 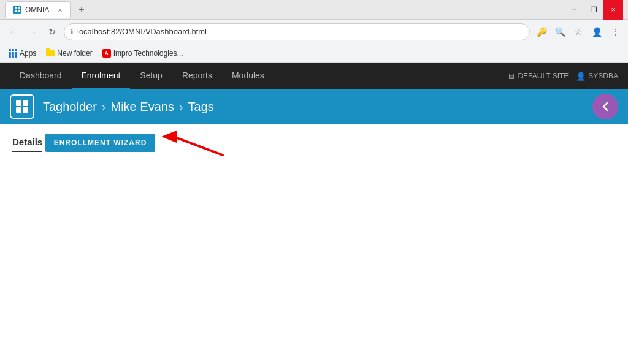 What do you see at coordinates (560, 32) in the screenshot?
I see `search-icon: 🔍` at bounding box center [560, 32].